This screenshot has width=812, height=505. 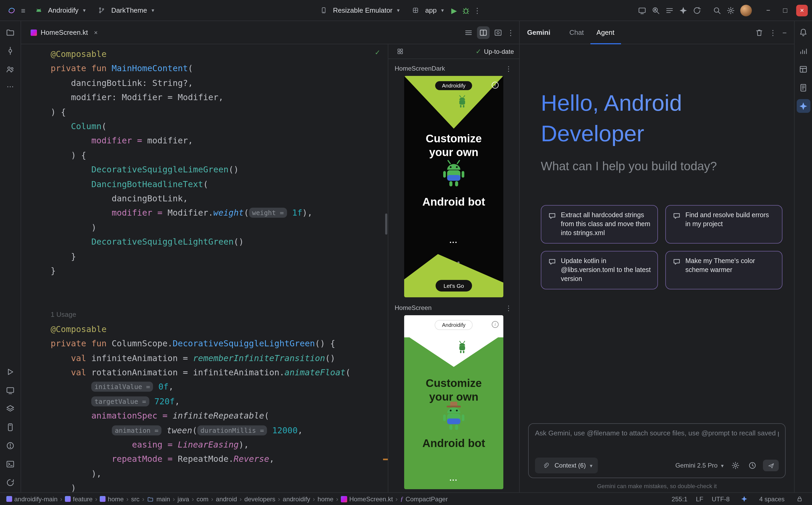 What do you see at coordinates (227, 499) in the screenshot?
I see `breadcrumb-item: android` at bounding box center [227, 499].